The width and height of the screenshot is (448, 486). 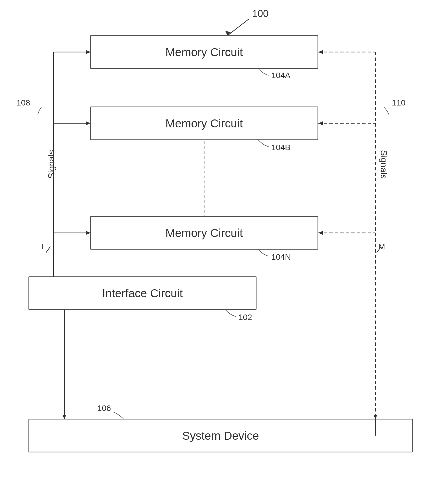 What do you see at coordinates (204, 52) in the screenshot?
I see `memory-circuit-104a-label: Memory Circuit` at bounding box center [204, 52].